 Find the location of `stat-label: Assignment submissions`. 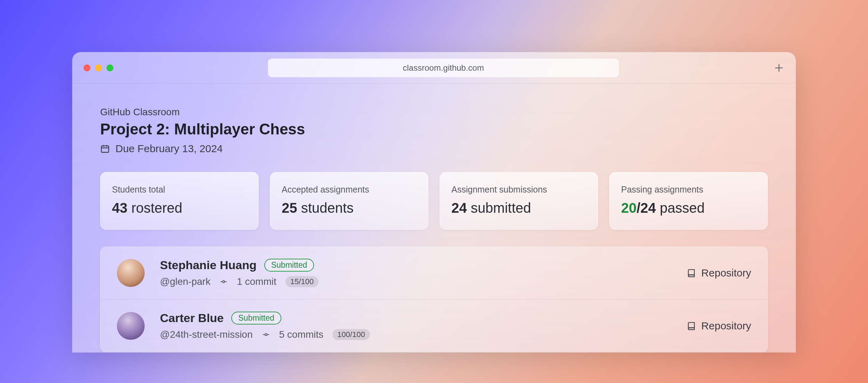

stat-label: Assignment submissions is located at coordinates (519, 189).